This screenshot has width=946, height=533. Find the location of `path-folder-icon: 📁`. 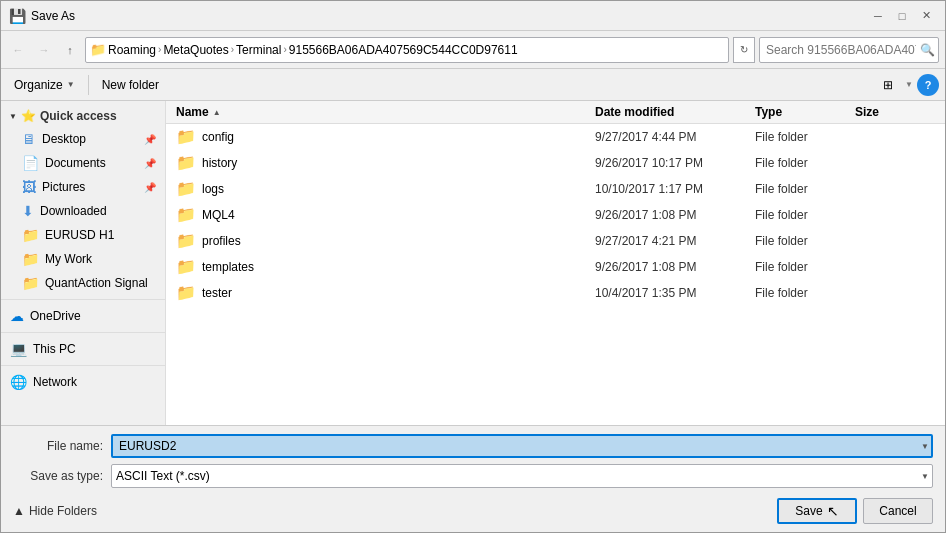

path-folder-icon: 📁 is located at coordinates (98, 50).